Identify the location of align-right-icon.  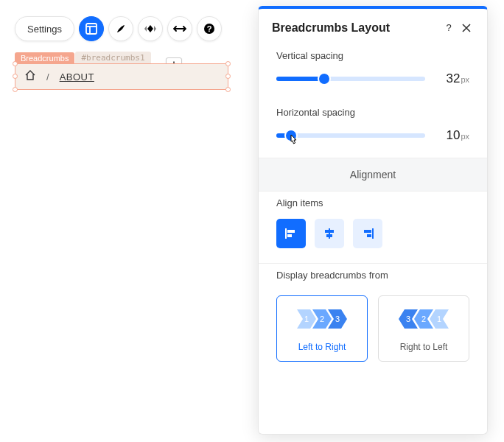
(368, 234).